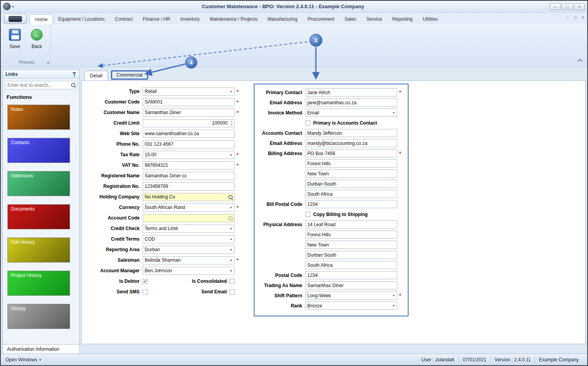  I want to click on ribbon-tab-manufacturing: Manufacturing, so click(283, 19).